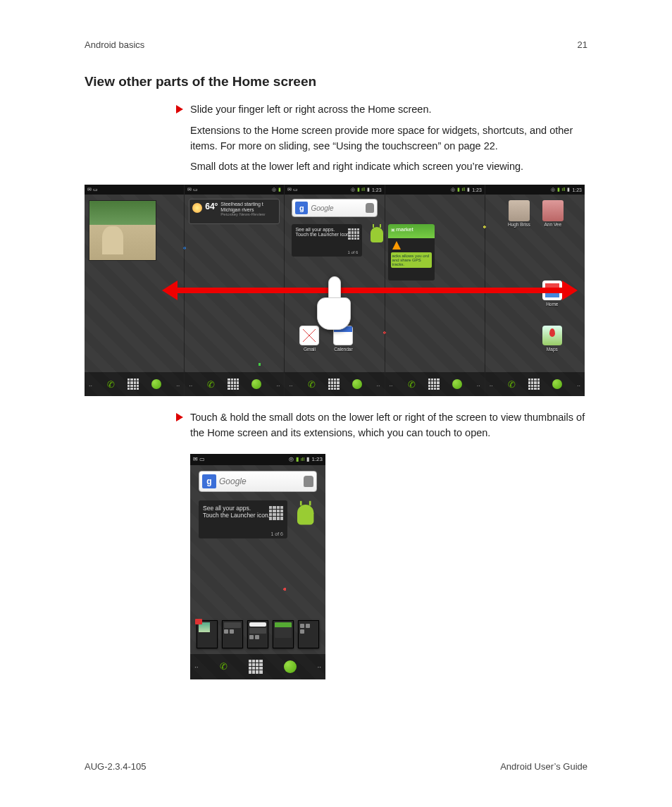 This screenshot has height=807, width=672. Describe the element at coordinates (197, 208) in the screenshot. I see `sun-icon` at that location.